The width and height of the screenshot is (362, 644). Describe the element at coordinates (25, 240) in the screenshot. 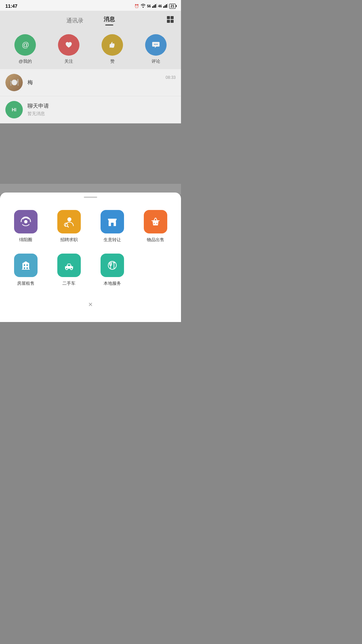

I see `sheet-label-mianyang-circle: 绵阳圈` at that location.